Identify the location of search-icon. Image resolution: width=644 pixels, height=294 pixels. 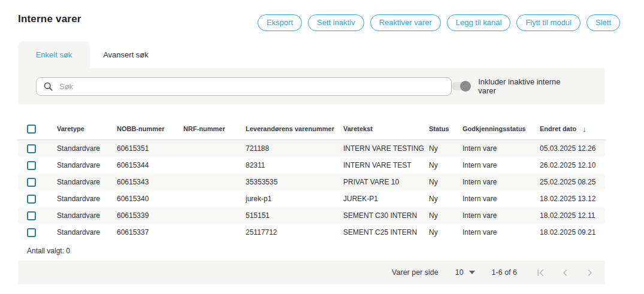
(48, 86).